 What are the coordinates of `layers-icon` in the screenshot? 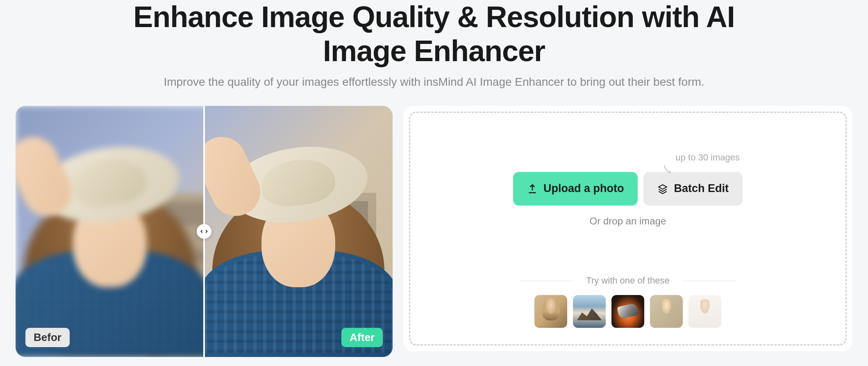 It's located at (663, 189).